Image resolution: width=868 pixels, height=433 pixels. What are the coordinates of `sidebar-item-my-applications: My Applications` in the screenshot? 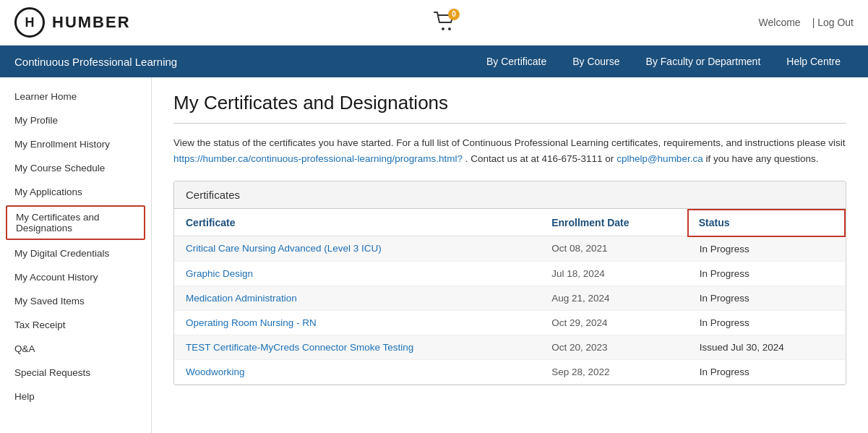 It's located at (75, 192).